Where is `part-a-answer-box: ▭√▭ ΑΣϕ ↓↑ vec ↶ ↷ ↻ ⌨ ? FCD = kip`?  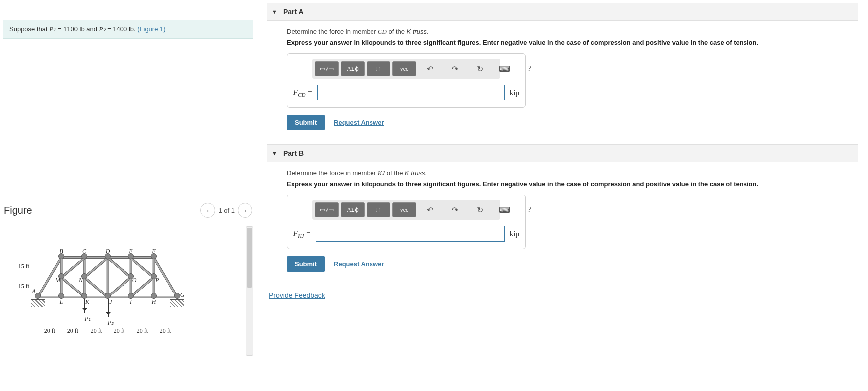
part-a-answer-box: ▭√▭ ΑΣϕ ↓↑ vec ↶ ↷ ↻ ⌨ ? FCD = kip is located at coordinates (406, 81).